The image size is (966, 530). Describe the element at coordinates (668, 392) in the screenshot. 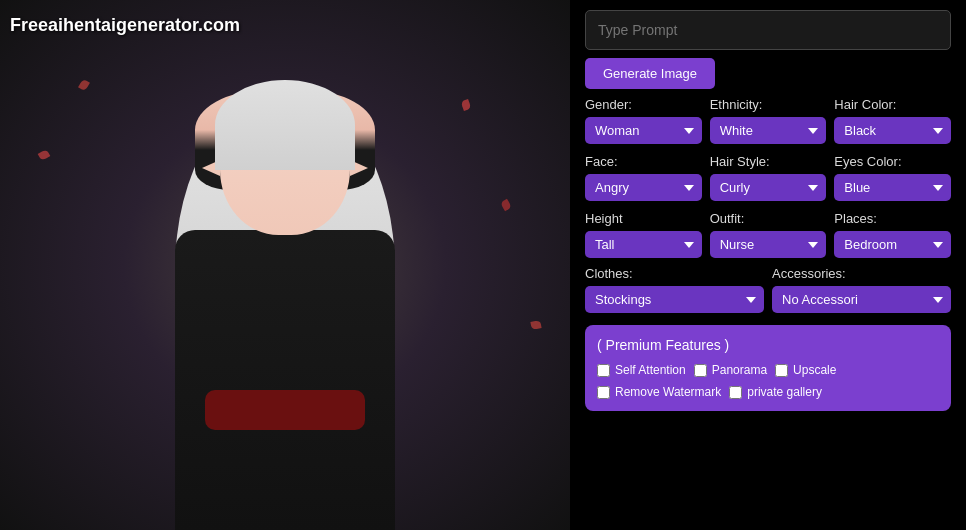

I see `remove-watermark-label: Remove Watermark` at that location.